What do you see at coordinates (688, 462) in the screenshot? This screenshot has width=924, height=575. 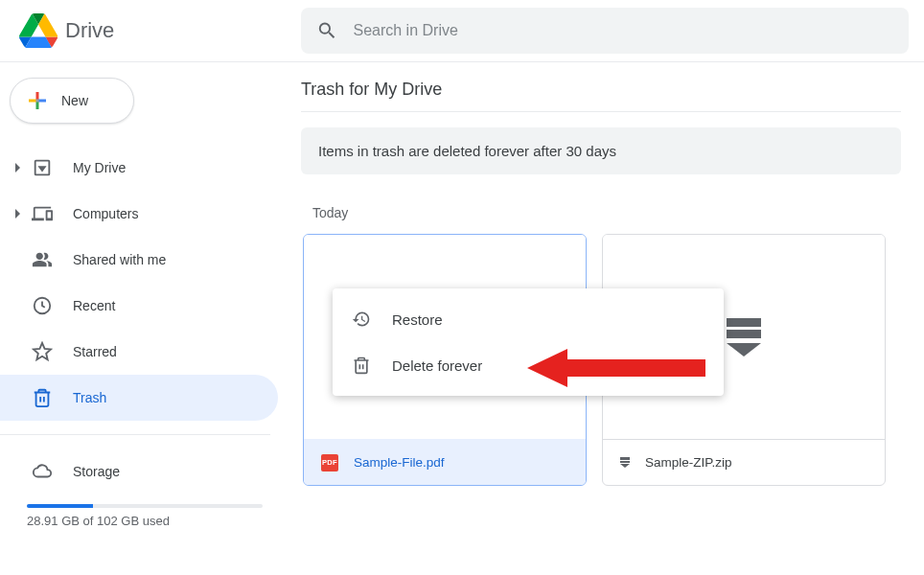 I see `file-name: Sample-ZIP.zip` at bounding box center [688, 462].